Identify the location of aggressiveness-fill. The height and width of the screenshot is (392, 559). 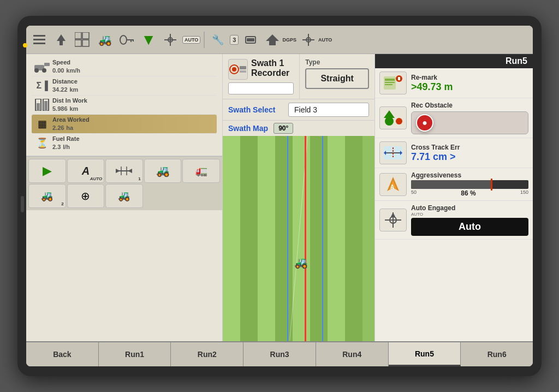
(451, 185).